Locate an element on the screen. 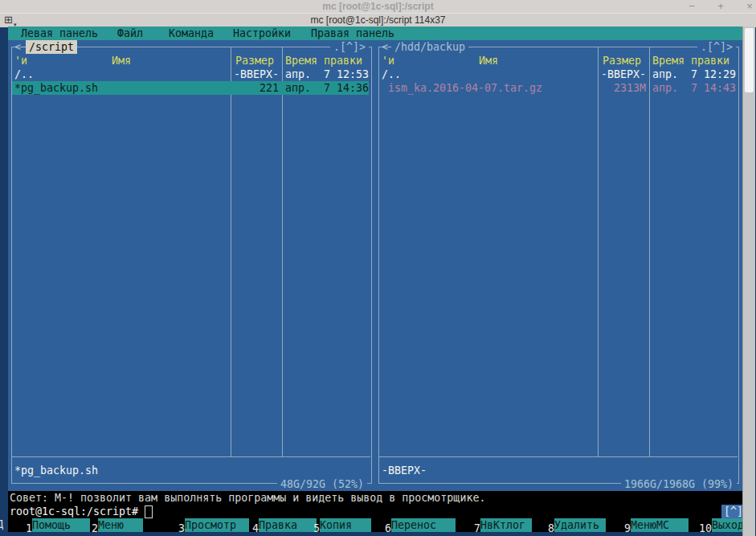  right-header-name: Имя is located at coordinates (488, 61).